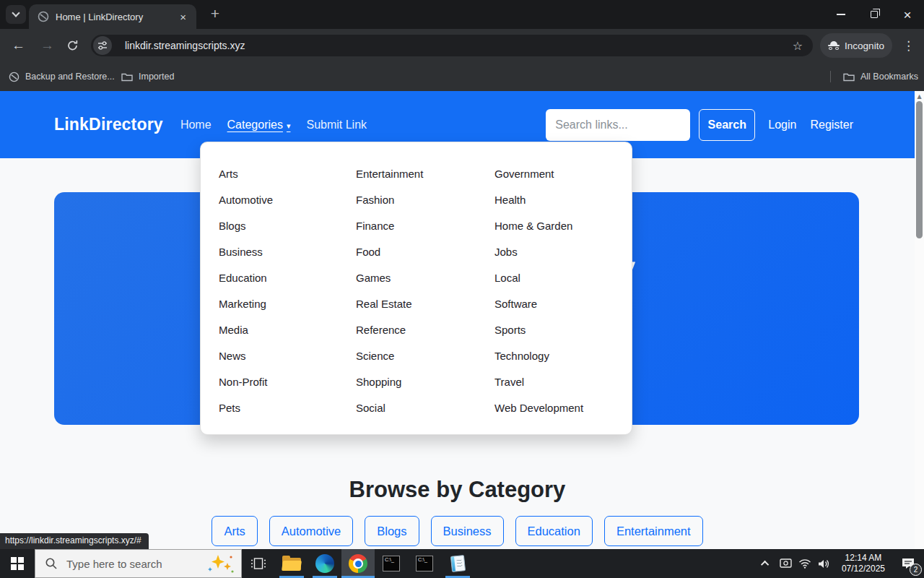  I want to click on dropdown-column-1: Arts Automotive Blogs Business Education…, so click(287, 298).